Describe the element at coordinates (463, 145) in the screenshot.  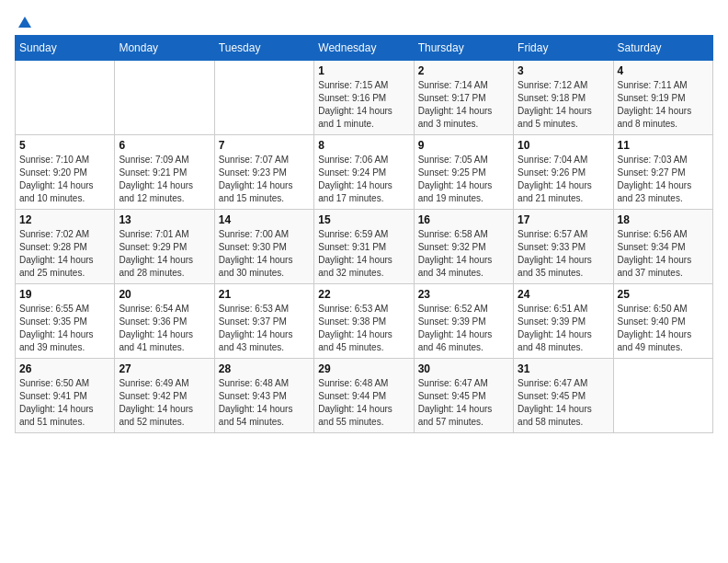
I see `day-number: 9` at that location.